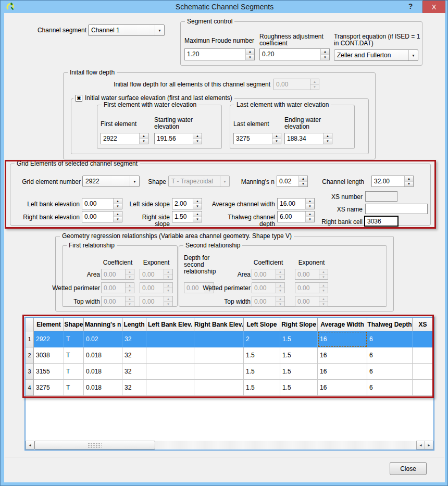 This screenshot has width=448, height=486. I want to click on table-cell: 0.018, so click(103, 372).